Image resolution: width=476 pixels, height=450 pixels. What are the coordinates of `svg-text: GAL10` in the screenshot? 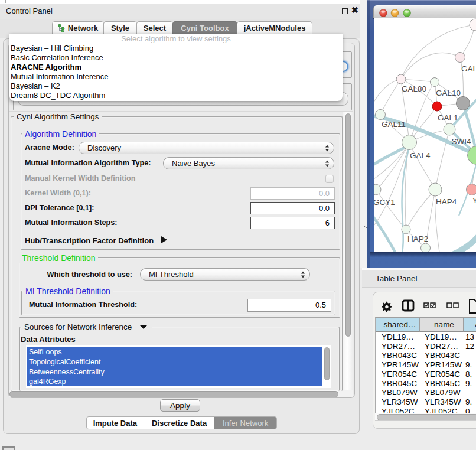 It's located at (448, 93).